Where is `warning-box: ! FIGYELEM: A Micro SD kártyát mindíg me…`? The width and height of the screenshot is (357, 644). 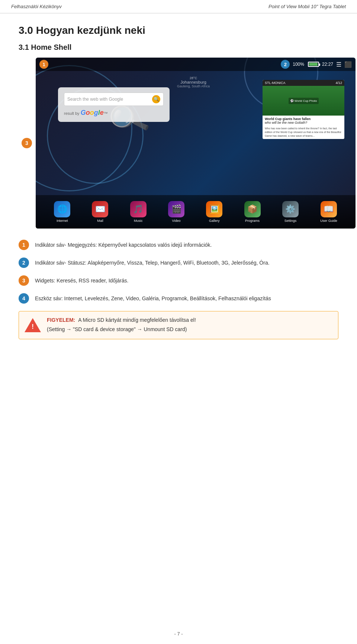
warning-box: ! FIGYELEM: A Micro SD kártyát mindíg me… is located at coordinates (178, 325).